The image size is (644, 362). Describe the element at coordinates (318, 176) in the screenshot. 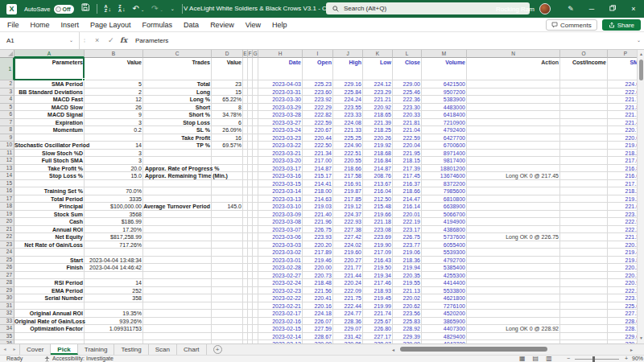

I see `cell-I14: 215.17` at that location.